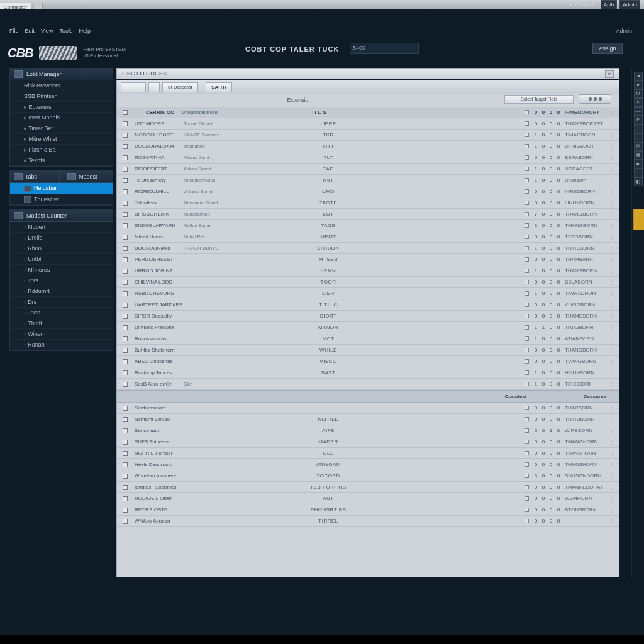 The height and width of the screenshot is (644, 644). I want to click on table-row: Mlaerl UversMoturl RelMEMT0000TVSGBORN¦, so click(368, 237).